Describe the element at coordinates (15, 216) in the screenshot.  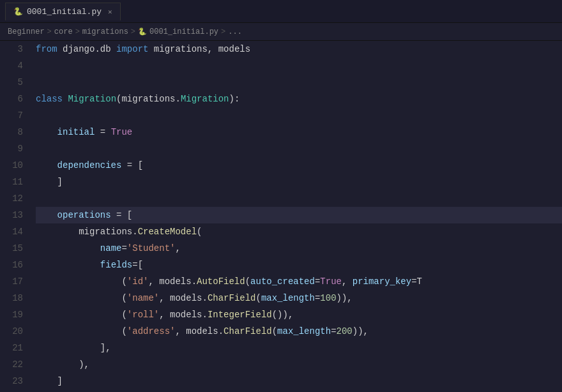
I see `line-numbers: 3 4 5 6 7 8 9 10 11 12 13 14 15 16 17 18…` at that location.